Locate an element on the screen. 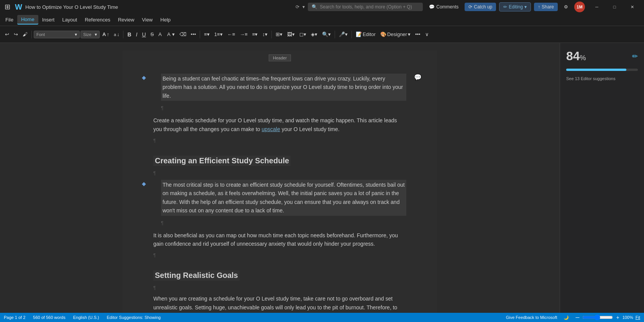  share-button: ↑ Share is located at coordinates (546, 7).